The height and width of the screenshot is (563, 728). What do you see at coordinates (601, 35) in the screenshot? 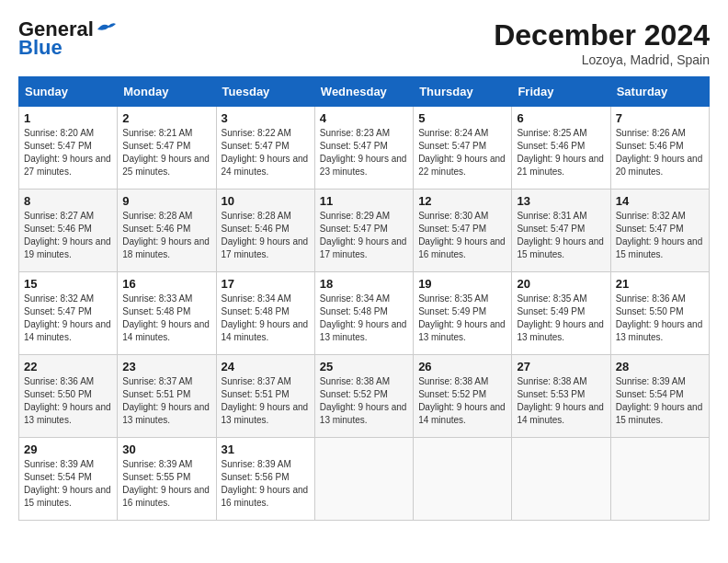
I see `month-title: December 2024` at bounding box center [601, 35].